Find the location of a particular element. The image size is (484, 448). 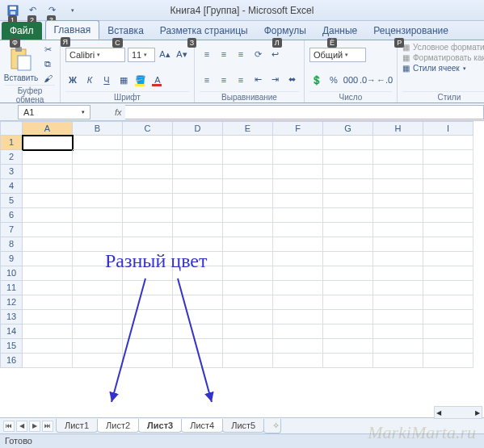

increase-indent-icon: ⇥ is located at coordinates (275, 80).